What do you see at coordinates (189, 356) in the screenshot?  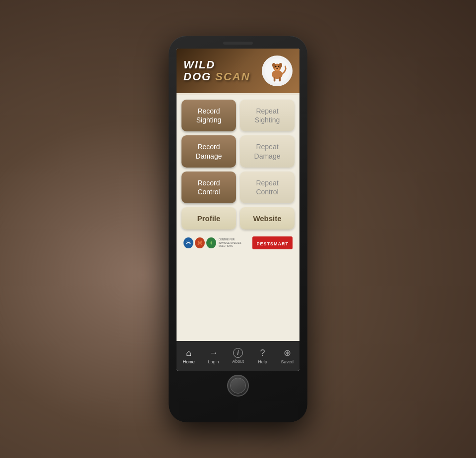 I see `nav-item-home: ⌂ Home` at bounding box center [189, 356].